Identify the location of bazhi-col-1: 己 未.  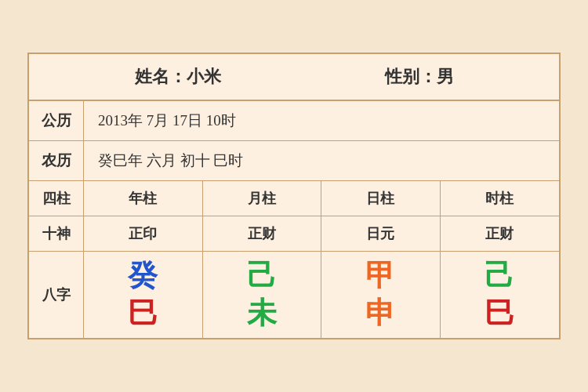
(263, 295).